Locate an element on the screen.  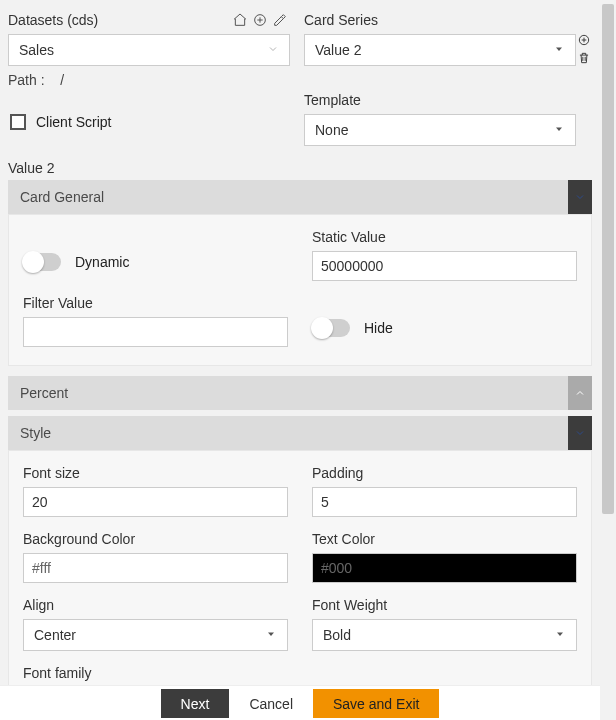
card-series-select: Value 2 is located at coordinates (440, 50).